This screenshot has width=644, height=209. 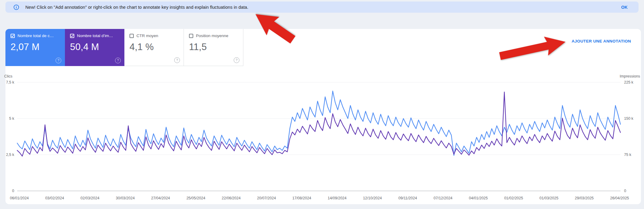 I want to click on position-checkbox-unchecked, so click(x=191, y=36).